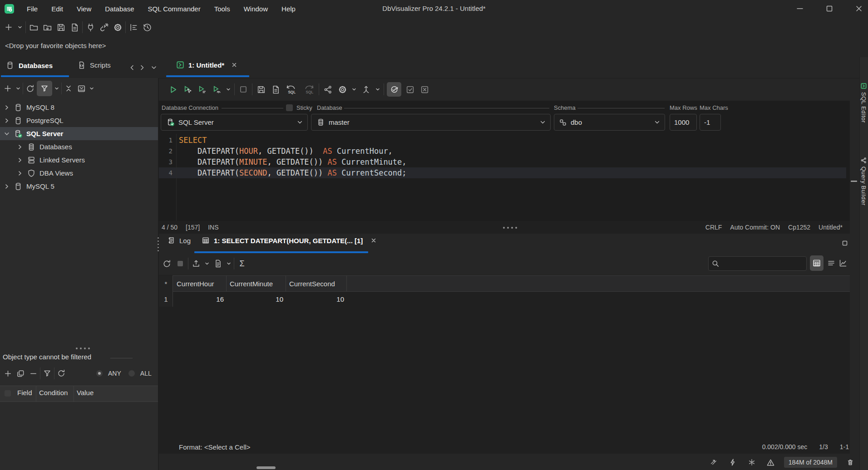  I want to click on execute-chevron-icon, so click(228, 89).